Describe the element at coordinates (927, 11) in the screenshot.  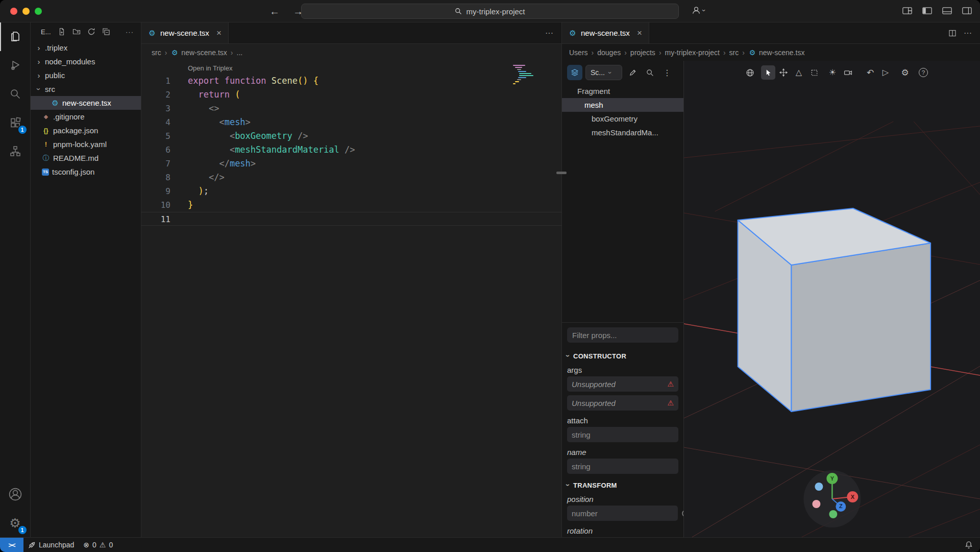
I see `toggle-primary-sidebar-button` at that location.